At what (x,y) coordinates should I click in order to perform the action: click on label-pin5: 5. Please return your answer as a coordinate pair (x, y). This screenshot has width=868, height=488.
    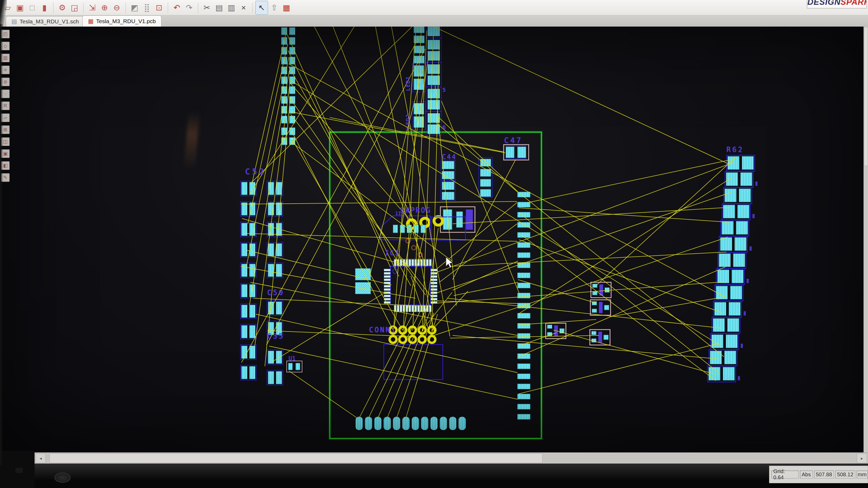
    Looking at the image, I should click on (444, 90).